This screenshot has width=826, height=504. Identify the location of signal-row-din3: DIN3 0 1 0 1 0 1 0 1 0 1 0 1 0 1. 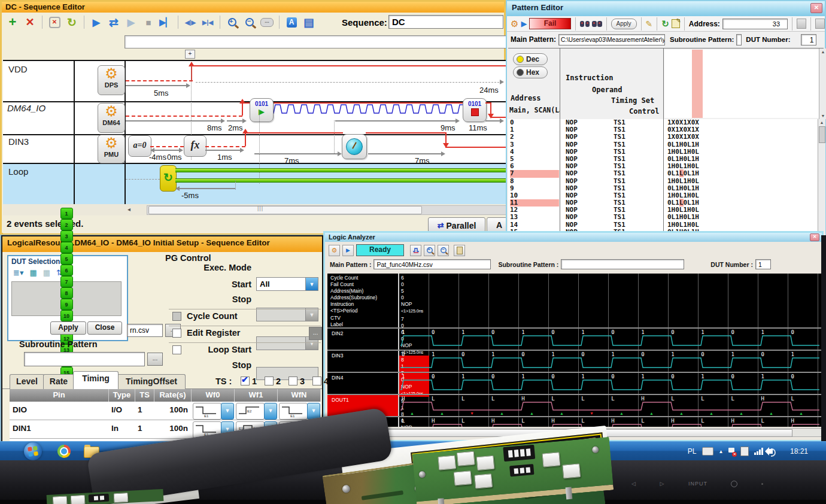
(575, 360).